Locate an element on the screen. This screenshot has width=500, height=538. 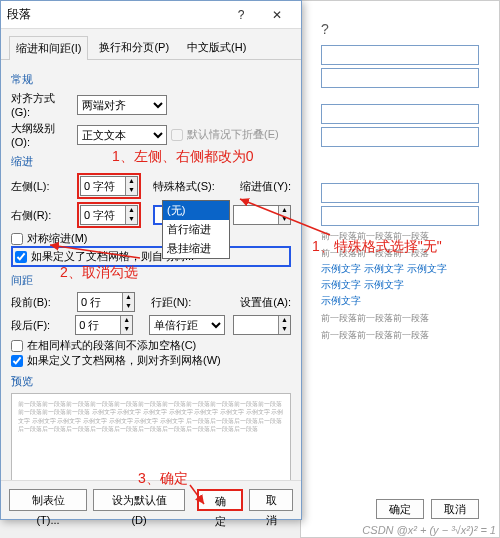
linespace-select: 单倍行距 is located at coordinates (187, 325).